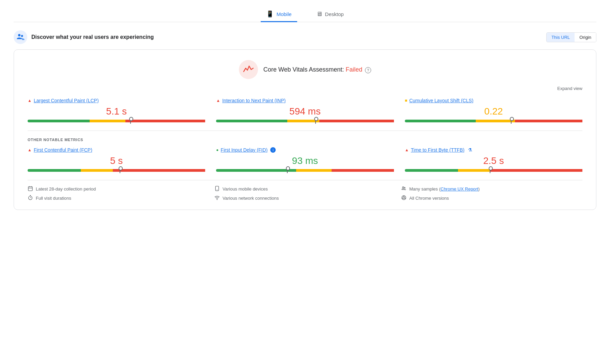 The width and height of the screenshot is (610, 364). What do you see at coordinates (120, 170) in the screenshot?
I see `fcp-bar-marker` at bounding box center [120, 170].